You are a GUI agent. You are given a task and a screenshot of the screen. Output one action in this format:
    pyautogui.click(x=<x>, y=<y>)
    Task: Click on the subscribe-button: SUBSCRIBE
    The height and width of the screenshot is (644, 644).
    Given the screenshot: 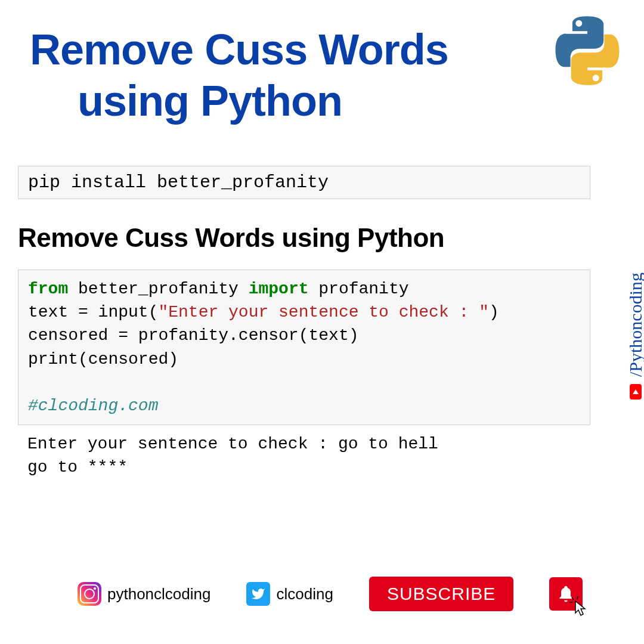 What is the action you would take?
    pyautogui.click(x=441, y=594)
    